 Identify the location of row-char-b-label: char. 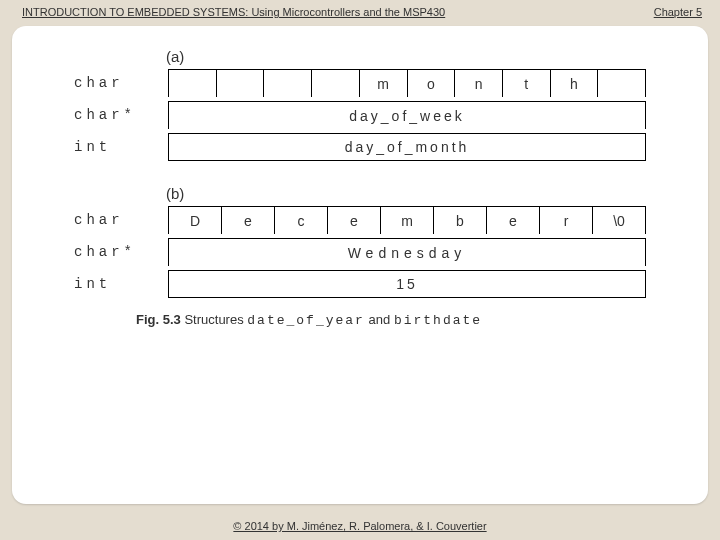
(121, 220).